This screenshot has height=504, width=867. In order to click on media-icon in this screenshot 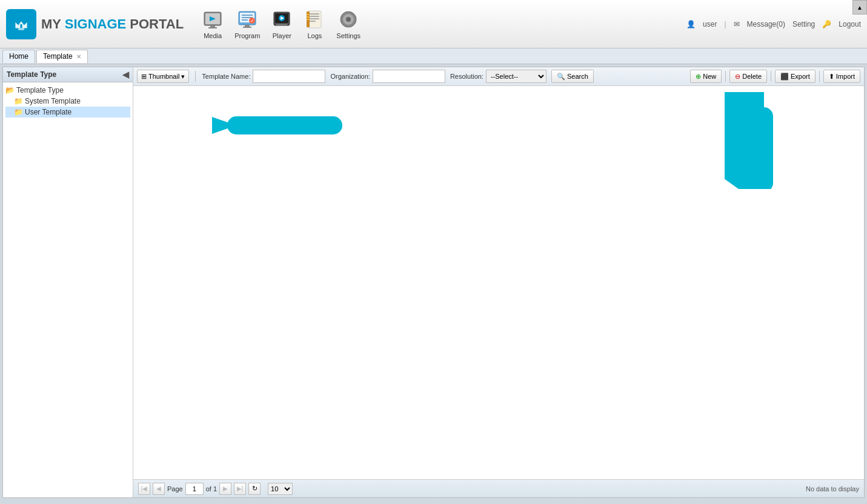, I will do `click(213, 19)`.